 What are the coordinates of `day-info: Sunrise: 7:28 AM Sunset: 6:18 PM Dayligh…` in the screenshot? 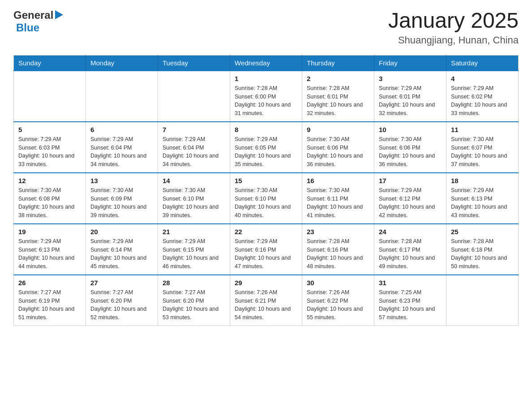 It's located at (482, 254).